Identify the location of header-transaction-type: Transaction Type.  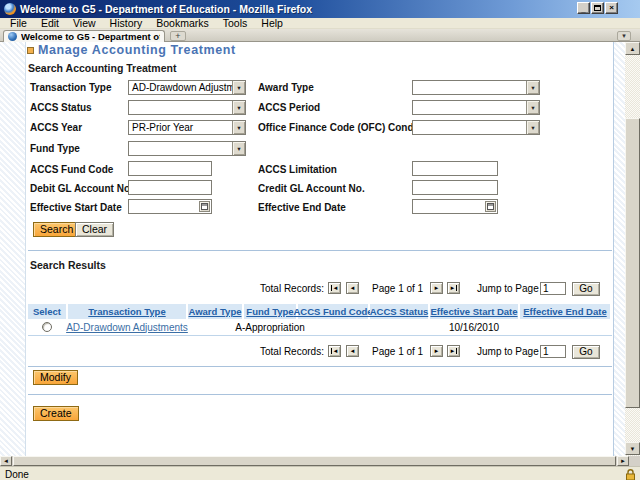
(127, 312).